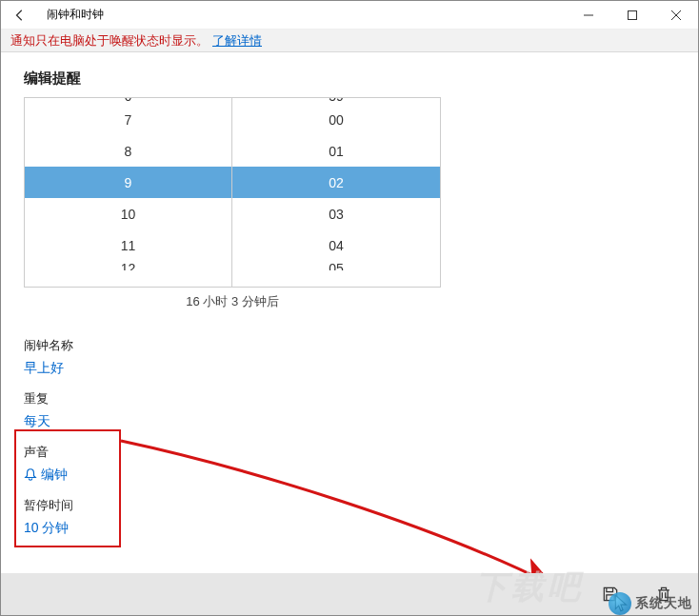  What do you see at coordinates (350, 15) in the screenshot?
I see `window-titlebar: 闹钟和时钟` at bounding box center [350, 15].